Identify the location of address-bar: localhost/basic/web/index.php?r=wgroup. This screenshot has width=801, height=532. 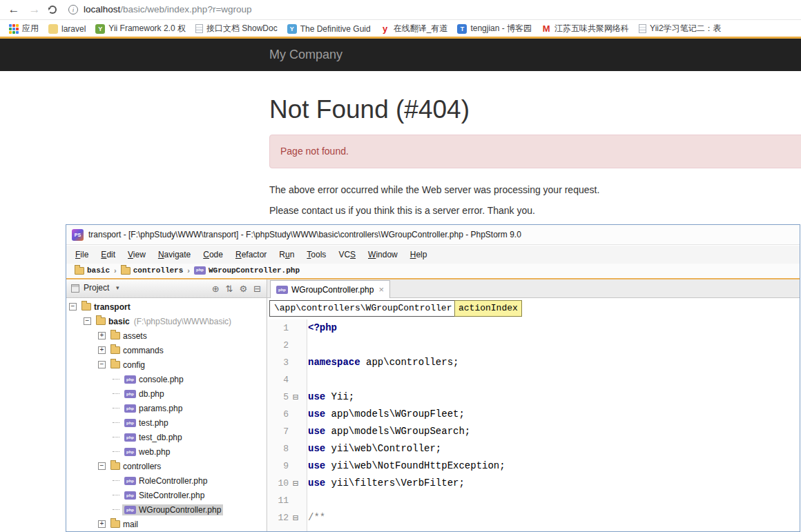
(168, 10).